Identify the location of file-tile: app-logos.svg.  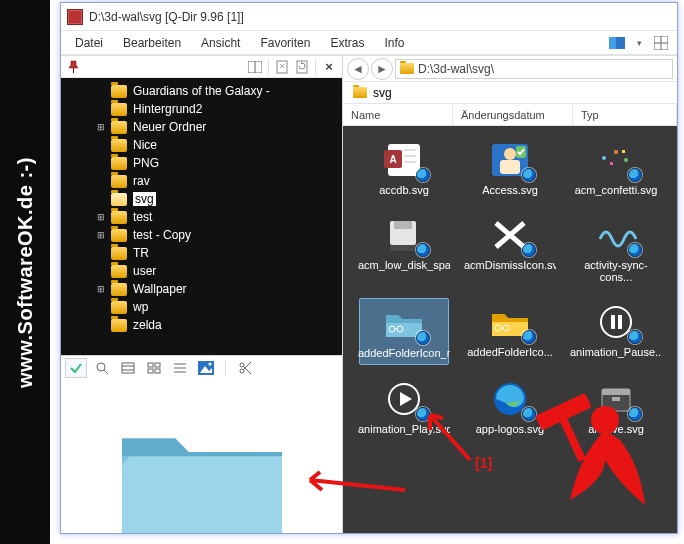
(510, 408).